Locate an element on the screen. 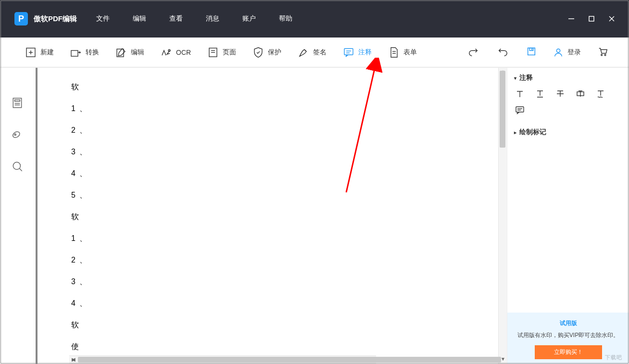 This screenshot has width=629, height=364. window-controls is located at coordinates (596, 19).